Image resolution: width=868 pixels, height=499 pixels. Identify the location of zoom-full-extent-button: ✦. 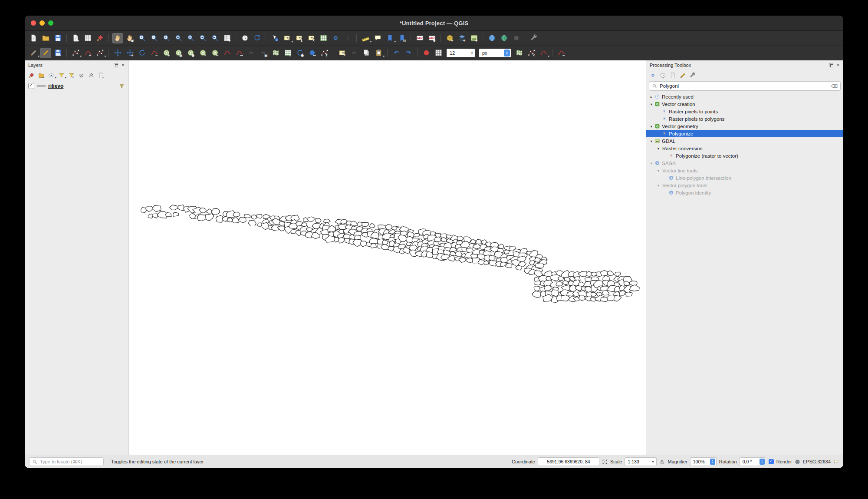
(166, 38).